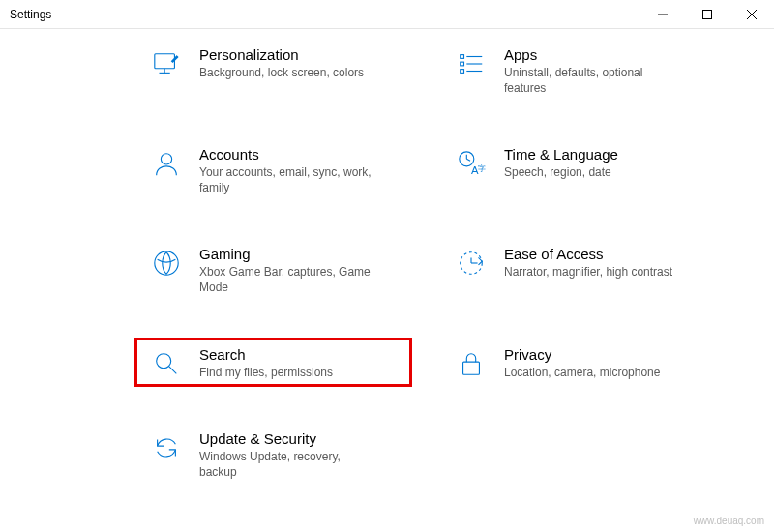 The image size is (774, 532). I want to click on category-desc: Background, lock screen, colors, so click(282, 74).